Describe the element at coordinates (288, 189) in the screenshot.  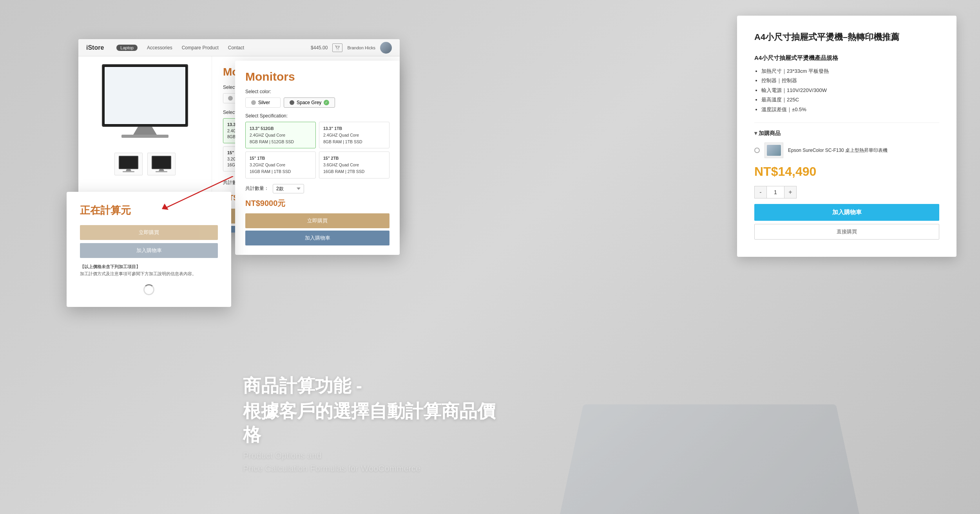
I see `mon-qty-select: 2款 1款 3款` at that location.